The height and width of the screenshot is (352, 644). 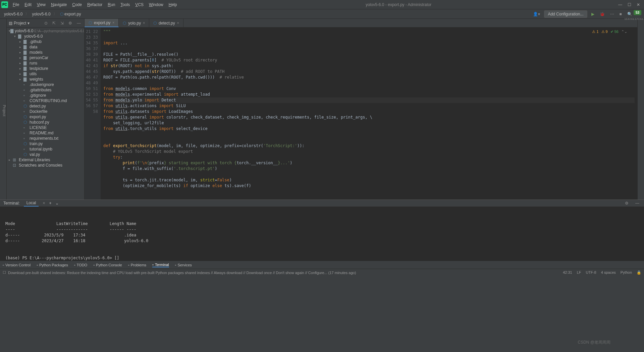 I want to click on menu-run: Run, so click(x=111, y=5).